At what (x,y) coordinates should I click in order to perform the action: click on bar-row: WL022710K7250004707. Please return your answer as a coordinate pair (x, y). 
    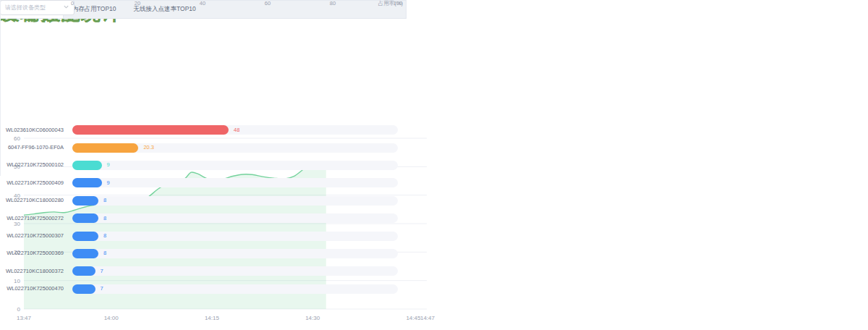
    Looking at the image, I should click on (204, 289).